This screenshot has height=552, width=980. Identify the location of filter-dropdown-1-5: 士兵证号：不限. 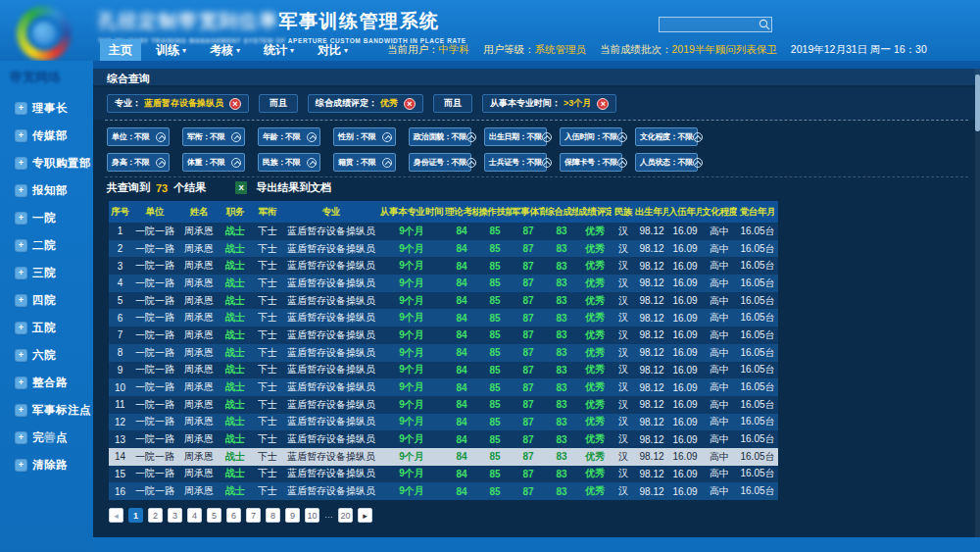
(515, 163).